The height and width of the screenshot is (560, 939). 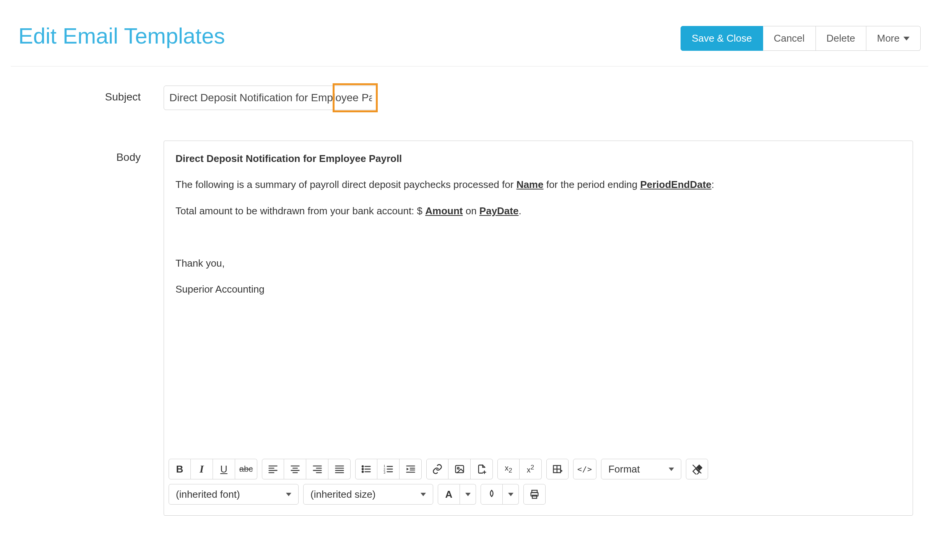 I want to click on header-divider, so click(x=470, y=66).